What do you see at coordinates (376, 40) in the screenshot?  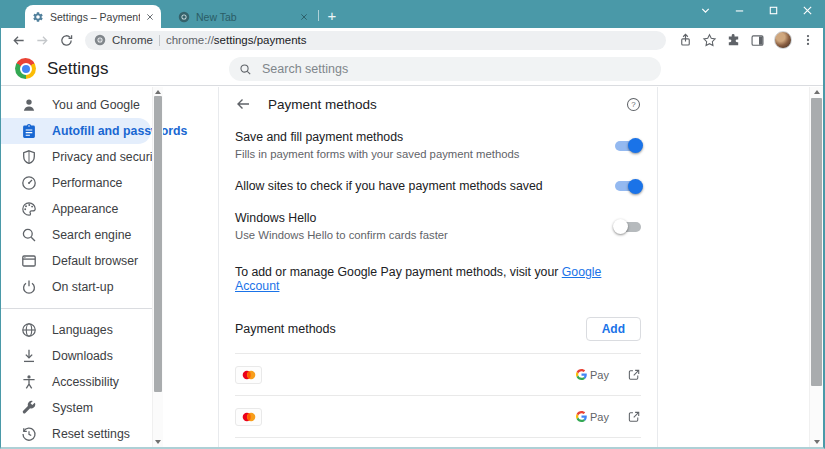 I see `address-bar: Chrome chrome://settings/payments` at bounding box center [376, 40].